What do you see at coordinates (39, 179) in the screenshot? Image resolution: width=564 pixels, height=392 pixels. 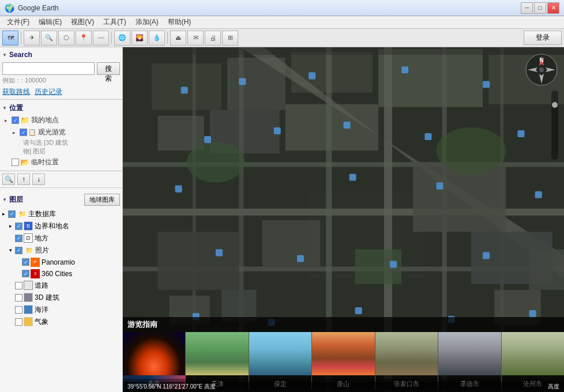 I see `nav-down-btn: ↓` at bounding box center [39, 179].